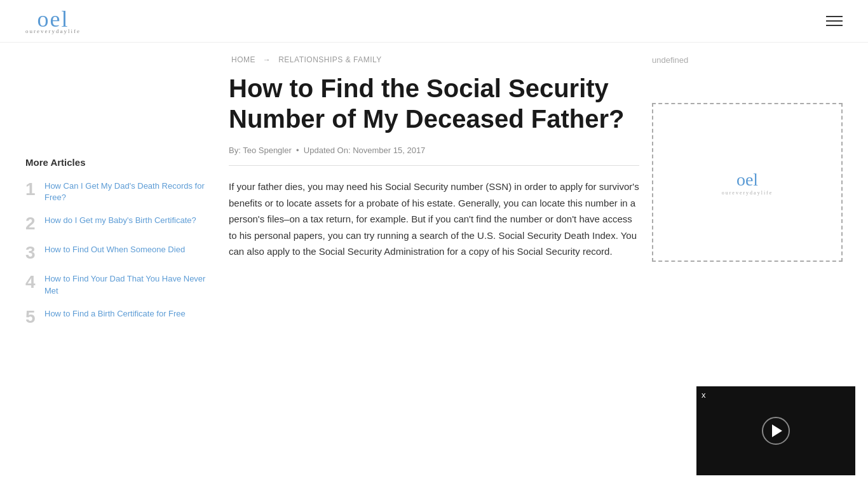 The image size is (868, 488). I want to click on by-label: By:, so click(235, 150).